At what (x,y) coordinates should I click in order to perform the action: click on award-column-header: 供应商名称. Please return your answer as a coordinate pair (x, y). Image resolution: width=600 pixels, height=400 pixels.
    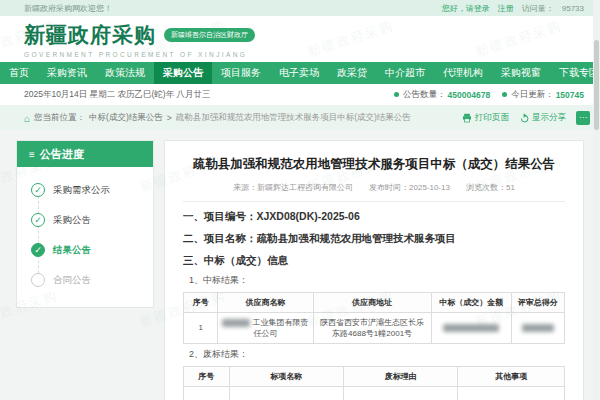
    Looking at the image, I should click on (266, 302).